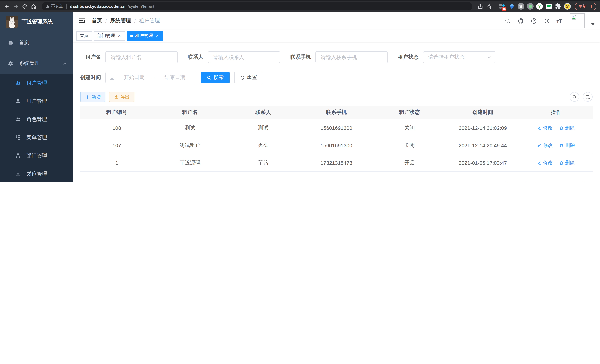 The width and height of the screenshot is (600, 364). What do you see at coordinates (37, 43) in the screenshot?
I see `sidebar-item-home: 首页` at bounding box center [37, 43].